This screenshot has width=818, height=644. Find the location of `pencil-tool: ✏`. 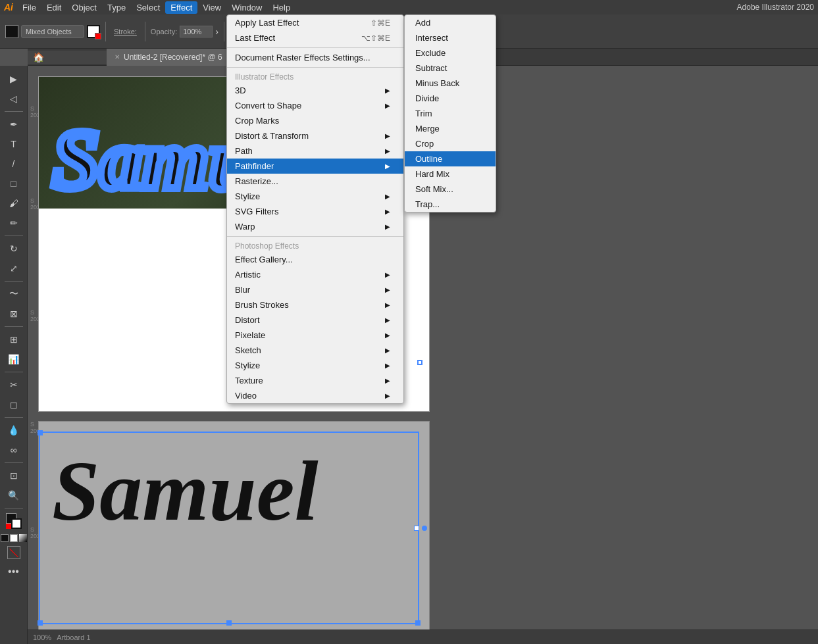

pencil-tool: ✏ is located at coordinates (14, 223).